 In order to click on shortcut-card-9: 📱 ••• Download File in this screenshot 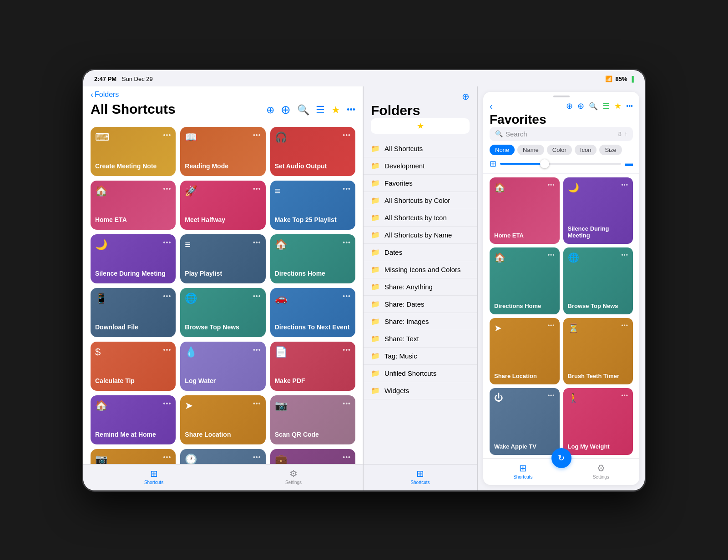, I will do `click(133, 313)`.